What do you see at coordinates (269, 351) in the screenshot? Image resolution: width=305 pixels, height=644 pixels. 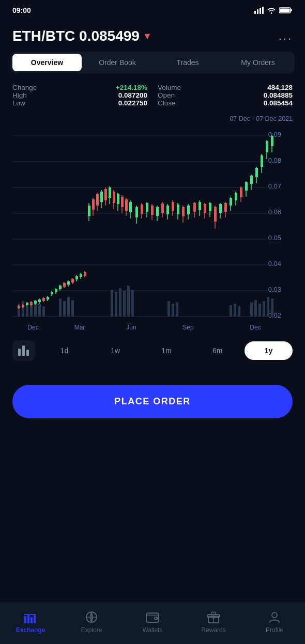 I see `timerange-1y: 1y` at bounding box center [269, 351].